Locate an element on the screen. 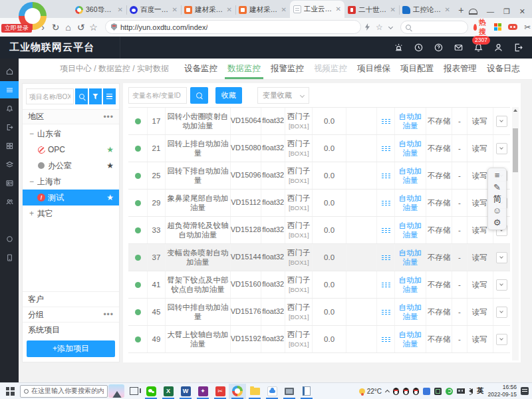  group-section: 分组 ••• is located at coordinates (70, 314).